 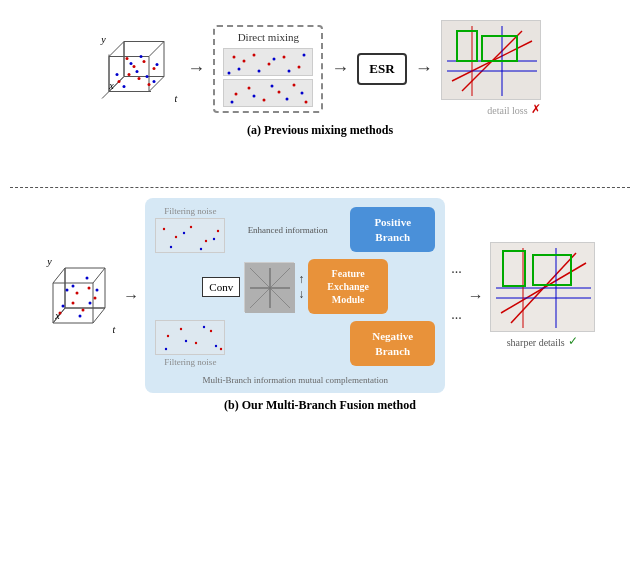 What do you see at coordinates (221, 287) in the screenshot?
I see `conv-area: Conv` at bounding box center [221, 287].